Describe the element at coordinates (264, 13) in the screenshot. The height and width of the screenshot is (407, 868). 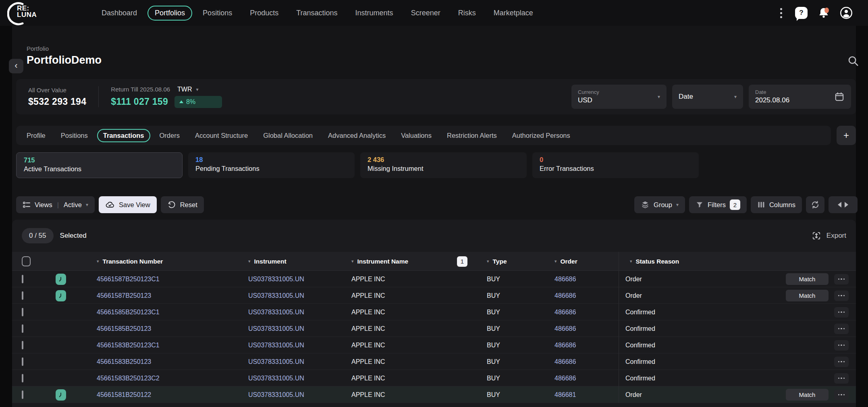
I see `nav-item-products: Products` at that location.